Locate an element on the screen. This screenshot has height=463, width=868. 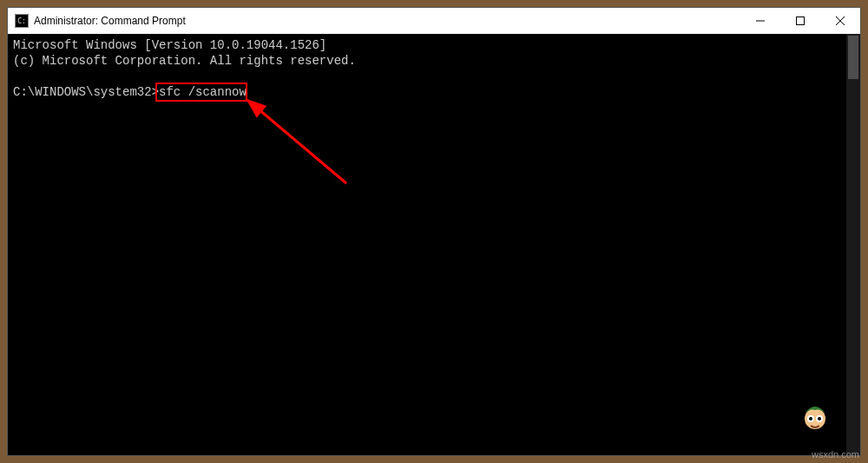
minimize-button is located at coordinates (760, 21).